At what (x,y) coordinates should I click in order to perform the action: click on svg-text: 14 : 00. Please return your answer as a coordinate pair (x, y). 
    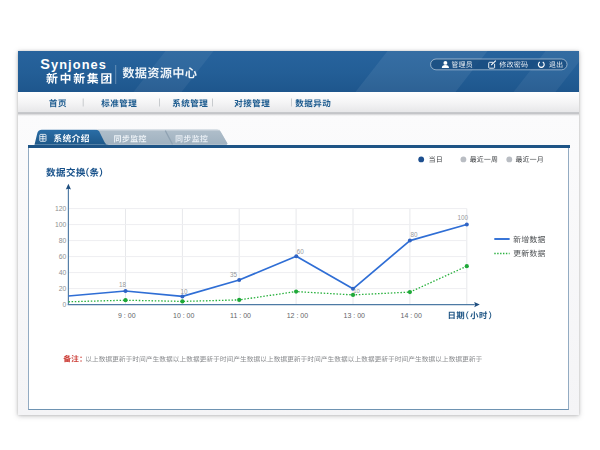
    Looking at the image, I should click on (411, 316).